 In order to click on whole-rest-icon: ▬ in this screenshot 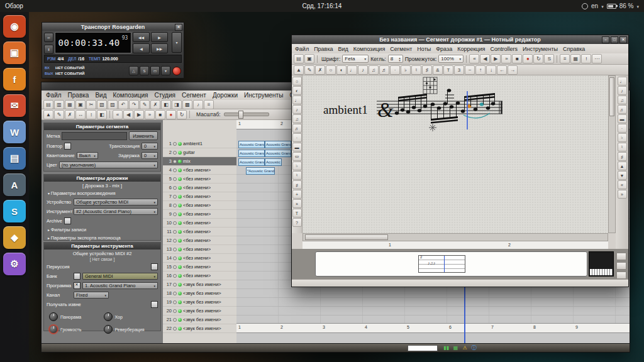, I will do `click(297, 147)`.